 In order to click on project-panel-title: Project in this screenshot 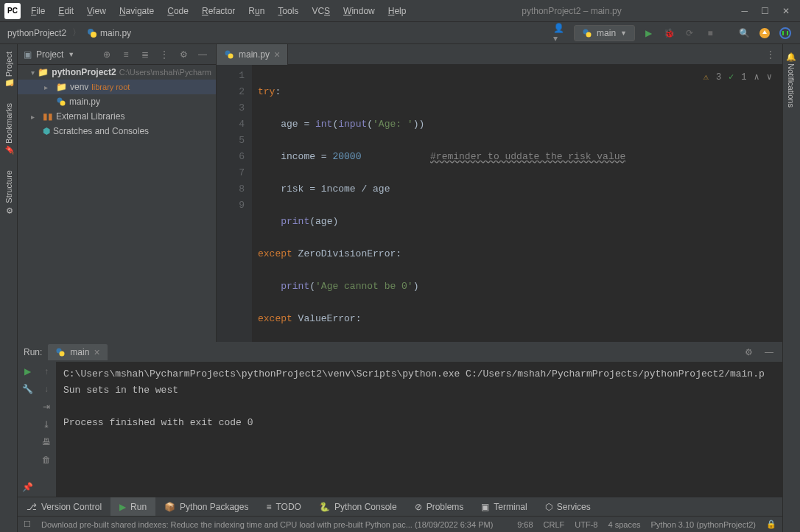, I will do `click(50, 55)`.